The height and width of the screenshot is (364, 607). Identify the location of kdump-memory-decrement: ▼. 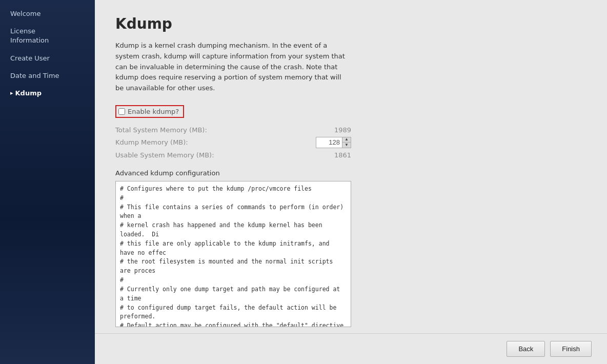
(347, 145).